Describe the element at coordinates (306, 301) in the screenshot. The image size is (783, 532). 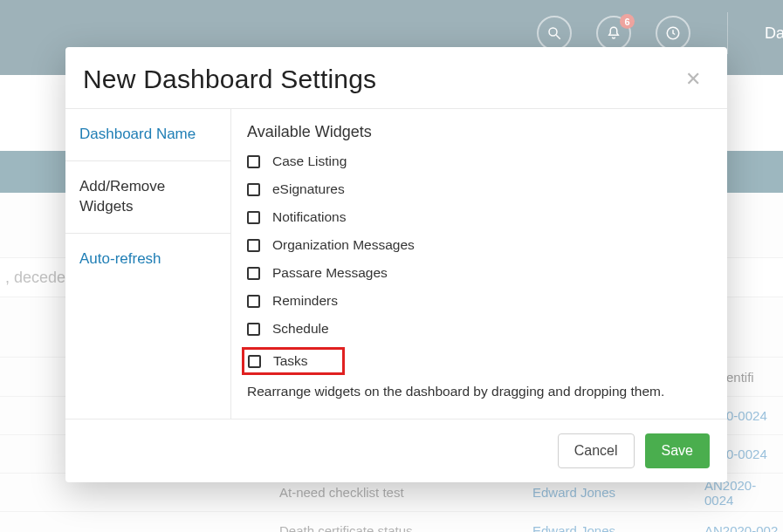
I see `widget-option-label: Reminders` at that location.